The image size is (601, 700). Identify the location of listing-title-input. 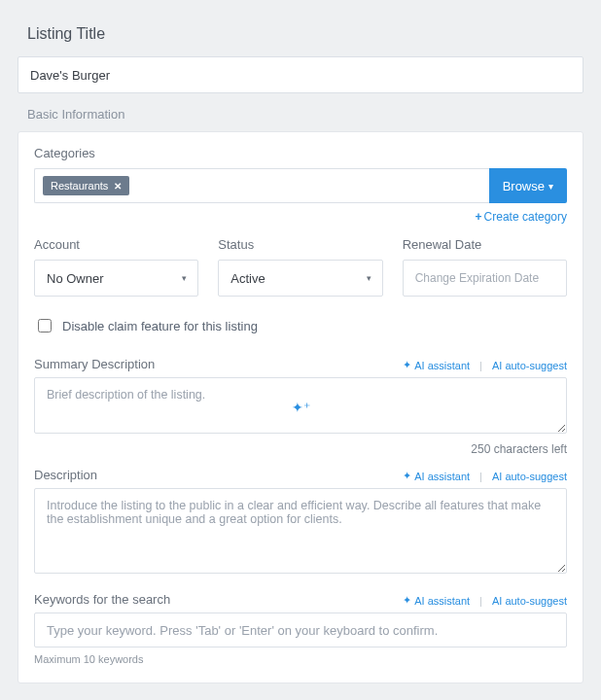
(300, 75).